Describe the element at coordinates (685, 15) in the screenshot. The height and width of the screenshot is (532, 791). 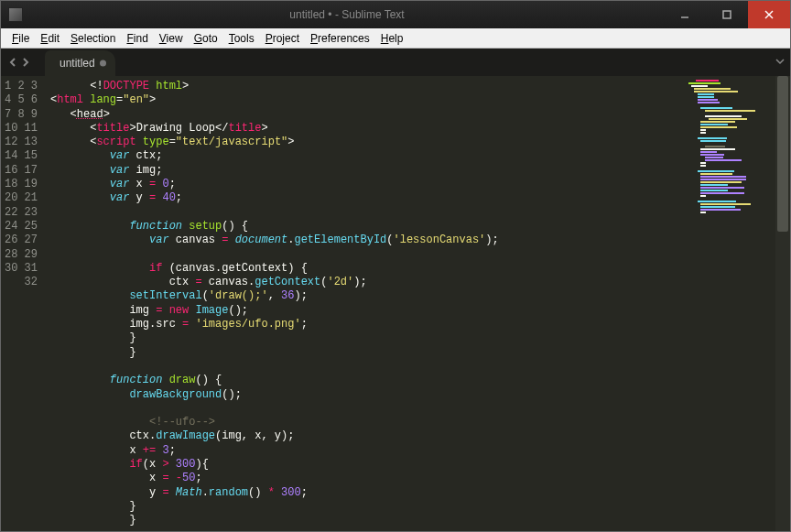
I see `minimize-button` at that location.